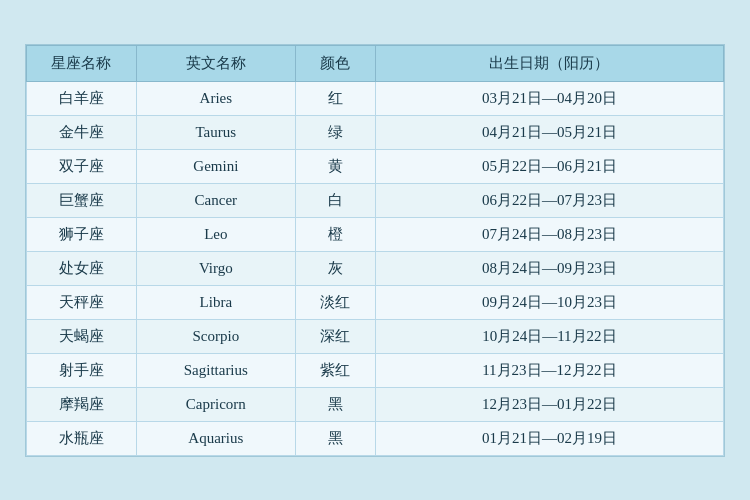  I want to click on cell-english: Libra, so click(216, 302).